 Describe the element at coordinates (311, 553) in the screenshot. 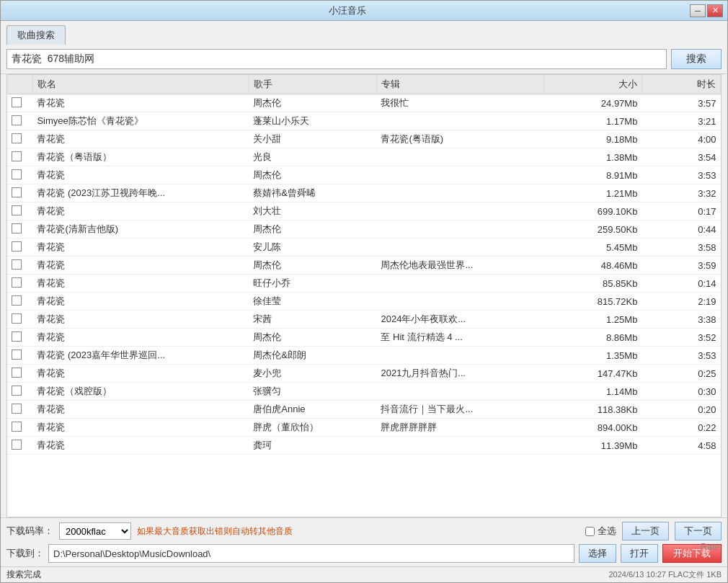

I see `download-path-input` at that location.